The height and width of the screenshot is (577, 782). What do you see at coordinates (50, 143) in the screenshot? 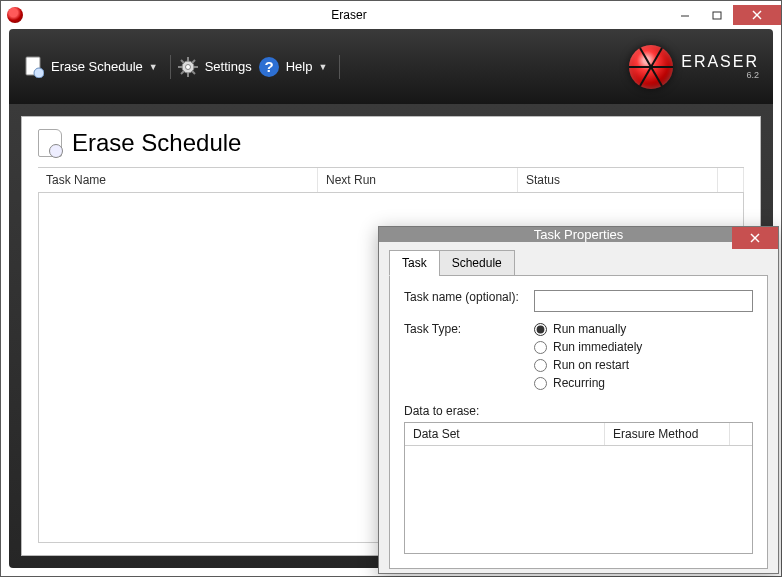
I see `page-schedule-icon` at bounding box center [50, 143].